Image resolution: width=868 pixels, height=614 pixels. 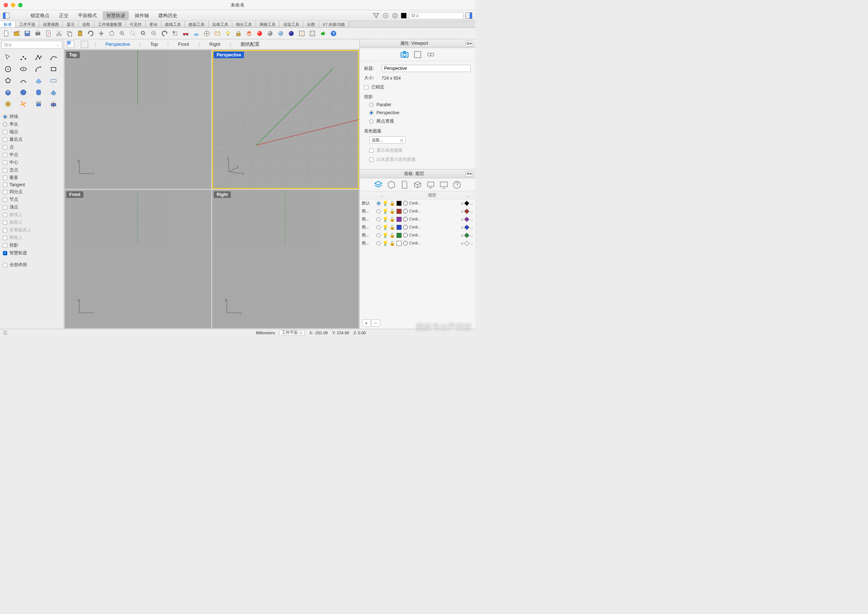 What do you see at coordinates (51, 24) in the screenshot?
I see `menutab-2: 设置视图` at bounding box center [51, 24].